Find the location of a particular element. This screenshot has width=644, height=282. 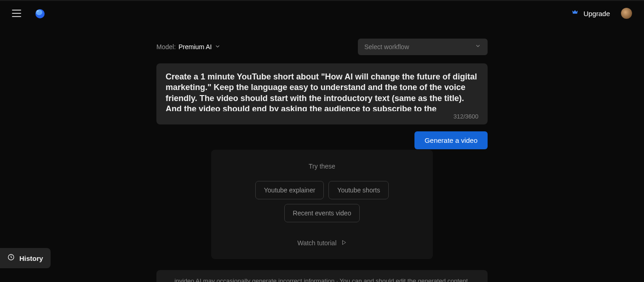

avatar is located at coordinates (627, 13).